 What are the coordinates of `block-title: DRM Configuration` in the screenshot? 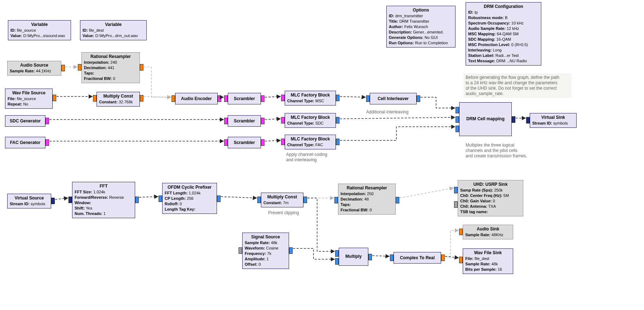 It's located at (503, 6).